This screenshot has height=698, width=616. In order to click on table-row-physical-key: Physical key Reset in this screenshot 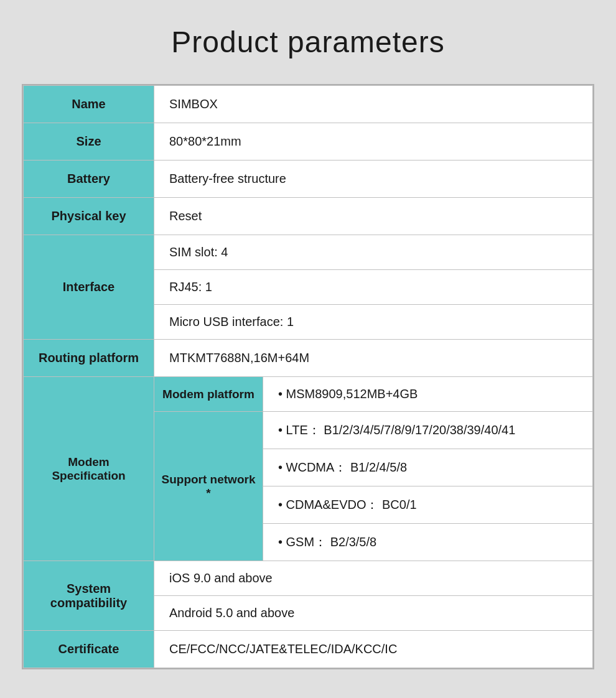, I will do `click(309, 216)`.